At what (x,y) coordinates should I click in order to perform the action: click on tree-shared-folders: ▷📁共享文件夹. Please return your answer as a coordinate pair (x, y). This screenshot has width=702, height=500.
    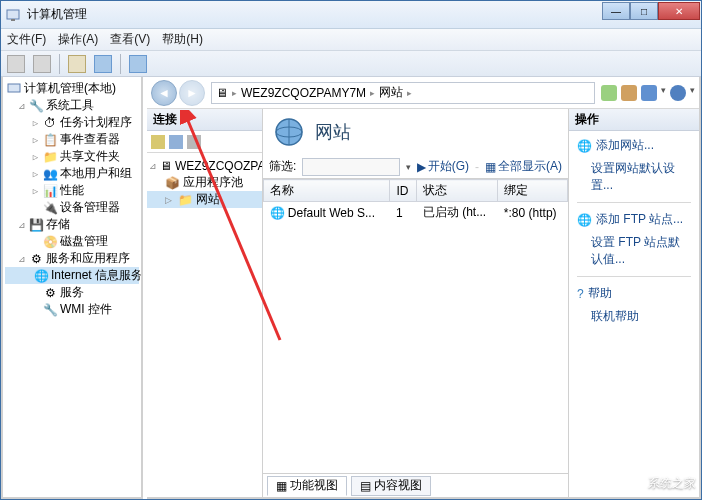
    Looking at the image, I should click on (72, 156).